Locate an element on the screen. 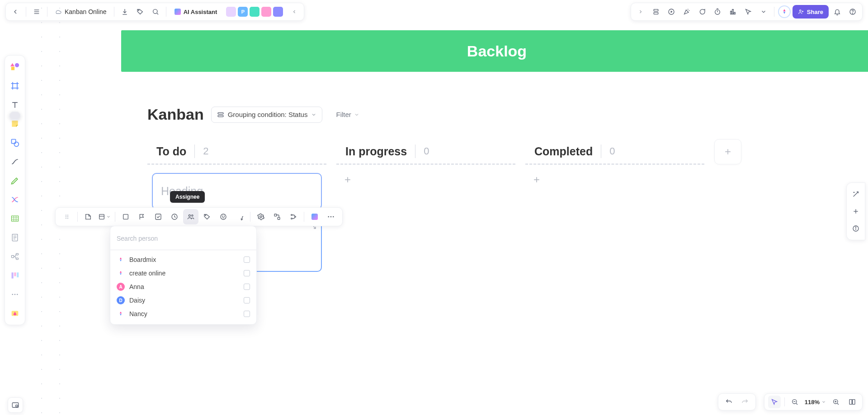  shape-icon is located at coordinates (15, 143).